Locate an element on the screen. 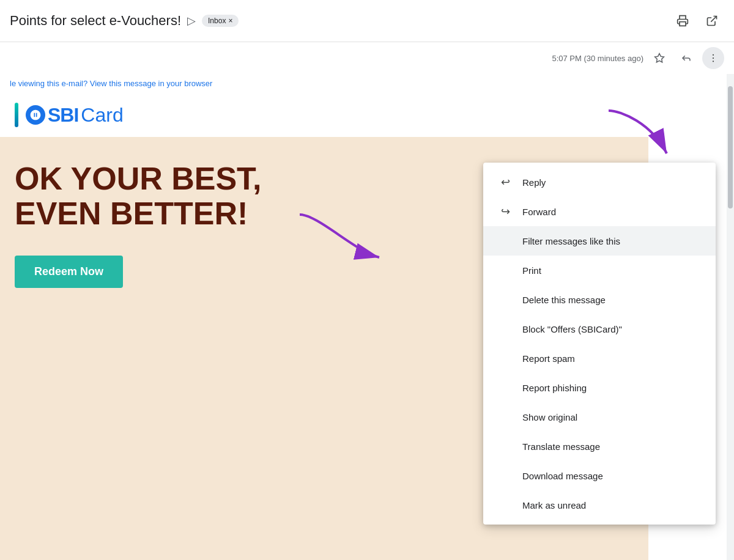 The height and width of the screenshot is (560, 734). open-external-button is located at coordinates (712, 21).